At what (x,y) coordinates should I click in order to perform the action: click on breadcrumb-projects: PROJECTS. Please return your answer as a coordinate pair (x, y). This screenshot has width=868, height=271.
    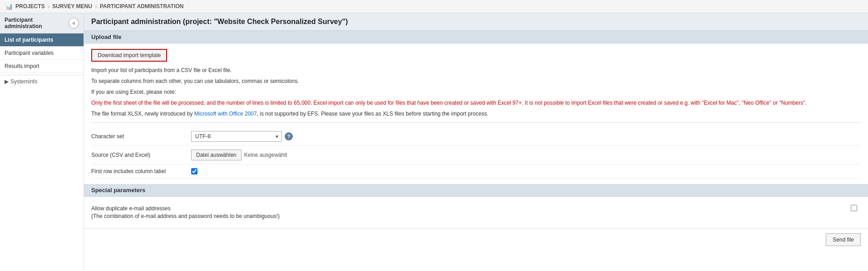
    Looking at the image, I should click on (30, 6).